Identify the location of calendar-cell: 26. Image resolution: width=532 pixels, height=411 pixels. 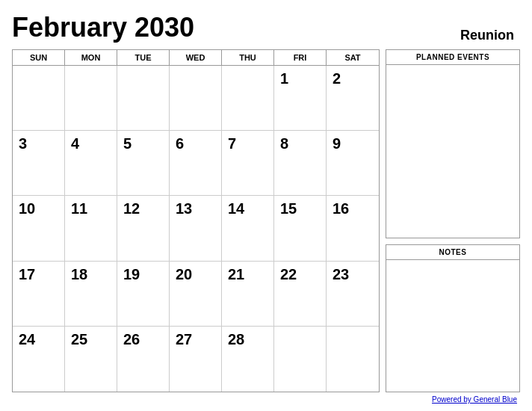
(143, 359).